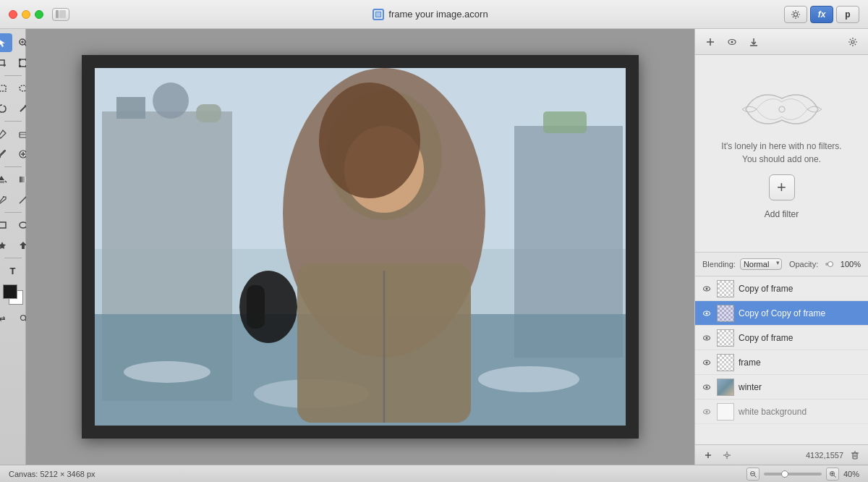  Describe the element at coordinates (781, 153) in the screenshot. I see `filter-message: It's lonely in here with no filters. You…` at that location.